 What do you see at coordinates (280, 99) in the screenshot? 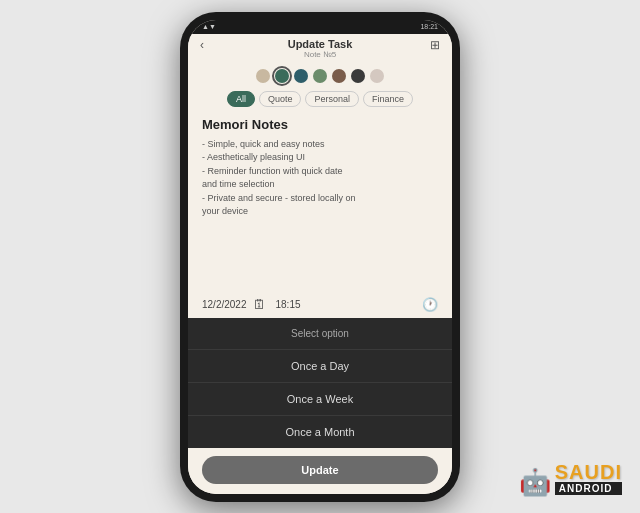
I see `tag-quote: Quote` at bounding box center [280, 99].